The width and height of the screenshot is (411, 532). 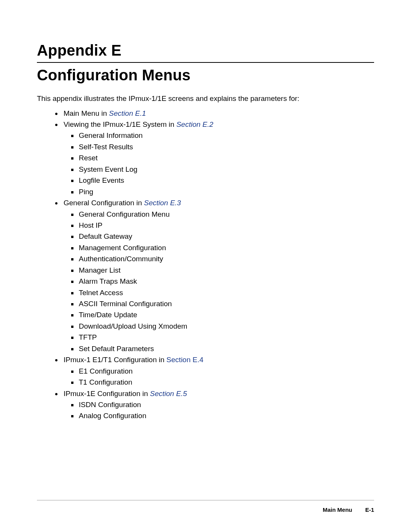 What do you see at coordinates (226, 169) in the screenshot?
I see `sub-list-item: System Event Log` at bounding box center [226, 169].